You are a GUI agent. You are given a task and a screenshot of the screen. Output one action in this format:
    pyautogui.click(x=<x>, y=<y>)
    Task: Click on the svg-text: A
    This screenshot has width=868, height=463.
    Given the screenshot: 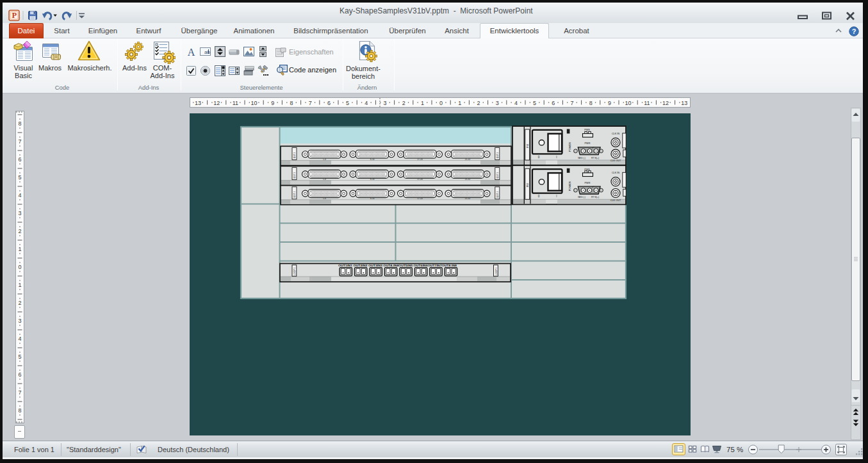 What is the action you would take?
    pyautogui.click(x=192, y=53)
    